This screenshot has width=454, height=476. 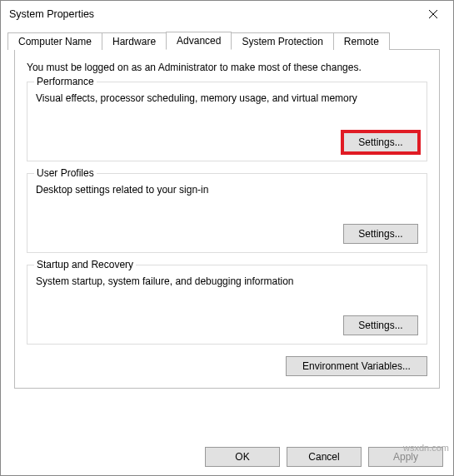 I want to click on cancel-button: Cancel, so click(x=324, y=457).